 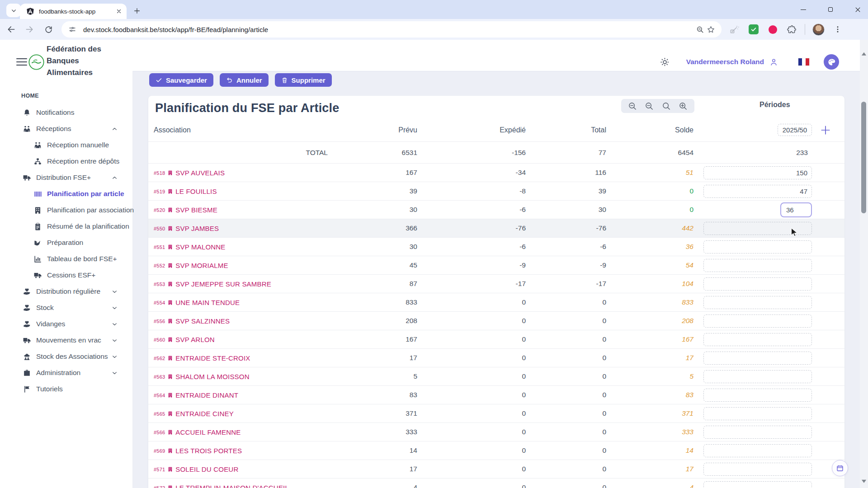 What do you see at coordinates (773, 29) in the screenshot?
I see `recorder-extension-icon` at bounding box center [773, 29].